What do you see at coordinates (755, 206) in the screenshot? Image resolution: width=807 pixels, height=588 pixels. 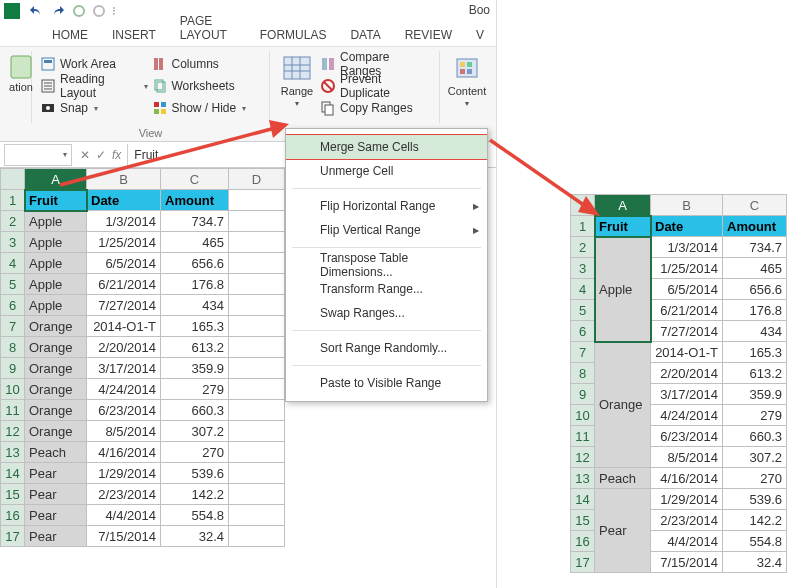 I see `col-header-c: C` at bounding box center [755, 206].